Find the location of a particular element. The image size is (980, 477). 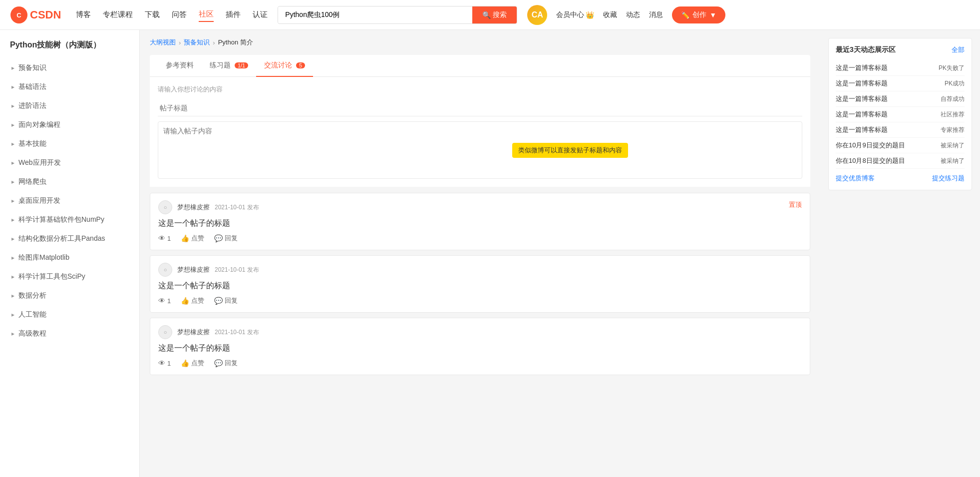

post-actions-1: 👁 1 👍 点赞 💬 回复 is located at coordinates (480, 238).